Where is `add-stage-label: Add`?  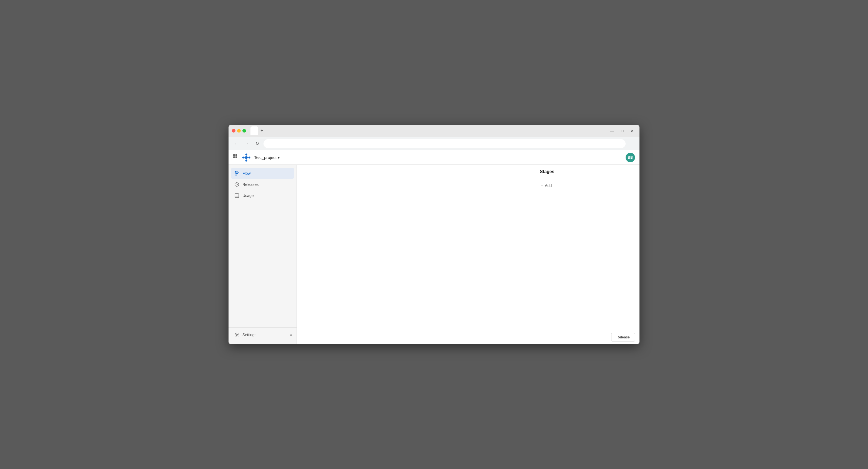
add-stage-label: Add is located at coordinates (548, 185).